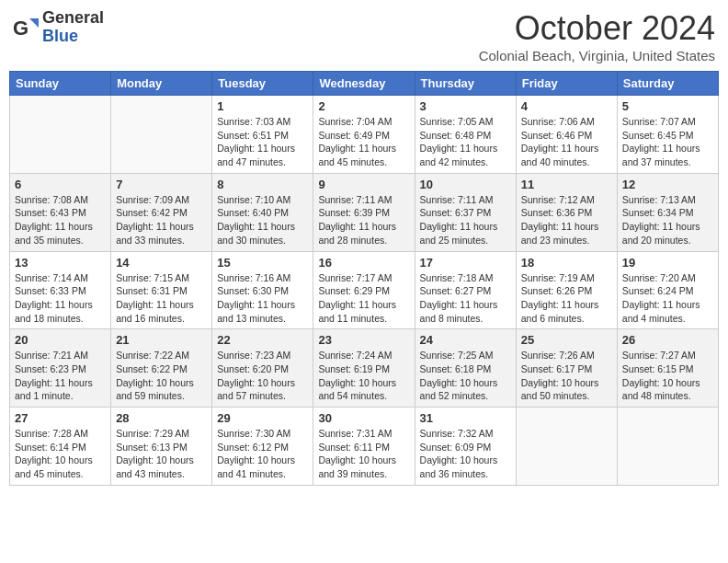 Image resolution: width=728 pixels, height=563 pixels. Describe the element at coordinates (26, 28) in the screenshot. I see `logo-icon: G` at that location.